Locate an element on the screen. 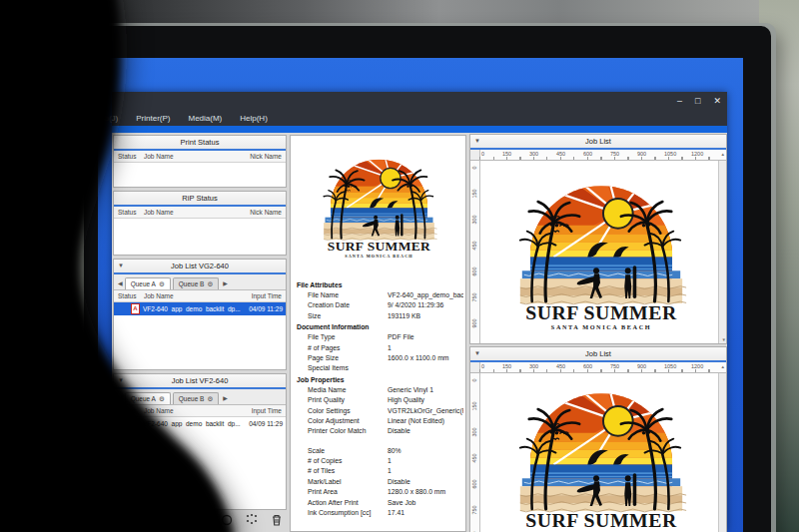 This screenshot has height=532, width=799. rip-status-panel: RiP Status Status Job Name Nick Name is located at coordinates (200, 224).